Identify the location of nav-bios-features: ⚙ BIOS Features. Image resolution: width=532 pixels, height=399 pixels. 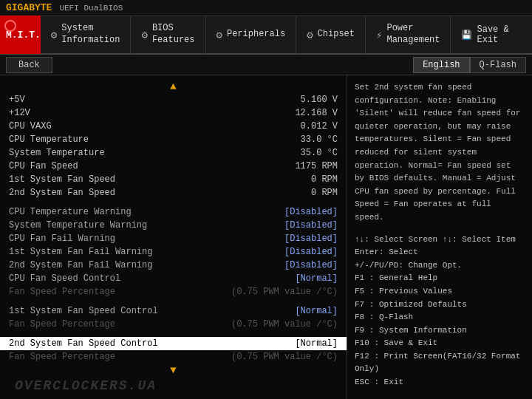
(168, 35).